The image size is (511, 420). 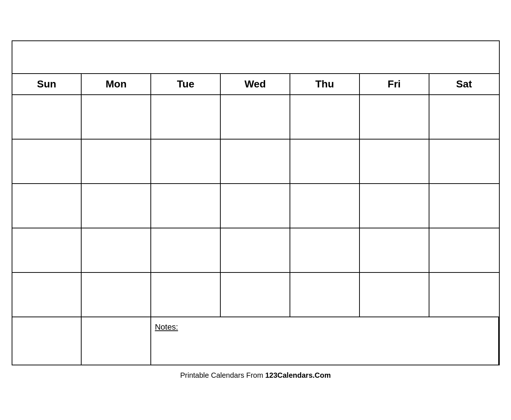 What do you see at coordinates (325, 341) in the screenshot?
I see `notes-content: Notes:` at bounding box center [325, 341].